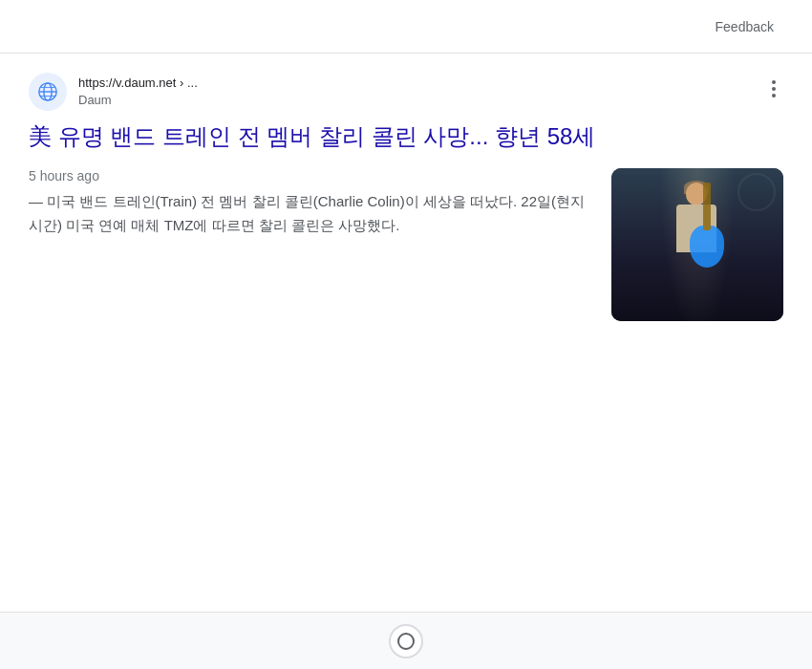  Describe the element at coordinates (48, 92) in the screenshot. I see `globe-icon` at that location.